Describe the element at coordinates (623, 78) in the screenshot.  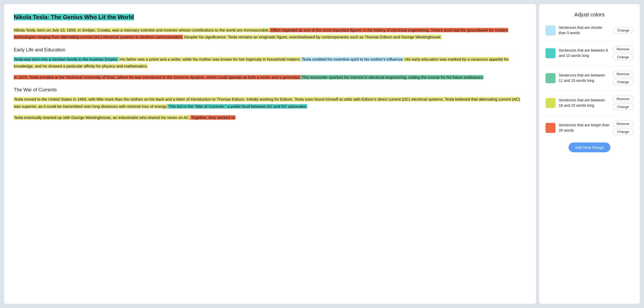
I see `btn-group-3: Remove Change` at that location.